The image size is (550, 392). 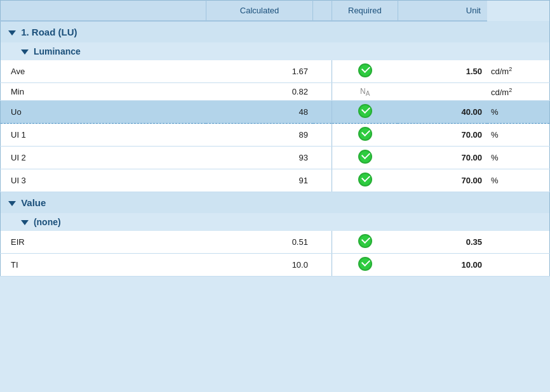 What do you see at coordinates (276, 135) in the screenshot?
I see `table-row: UI 1 89 70.00 %` at bounding box center [276, 135].